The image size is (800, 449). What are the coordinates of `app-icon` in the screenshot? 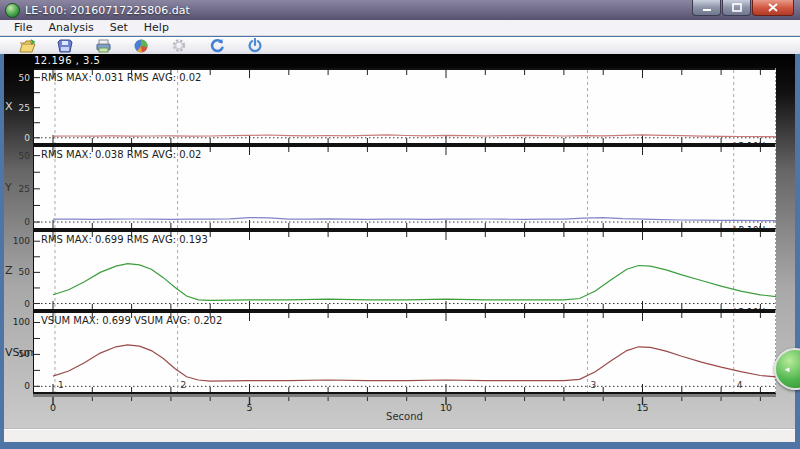 It's located at (12, 10).